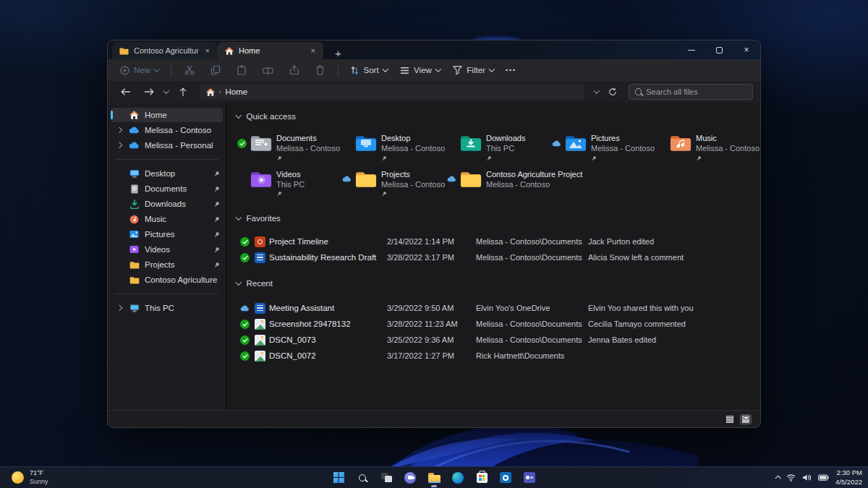 The height and width of the screenshot is (488, 868). Describe the element at coordinates (339, 477) in the screenshot. I see `windows-logo-icon` at that location.